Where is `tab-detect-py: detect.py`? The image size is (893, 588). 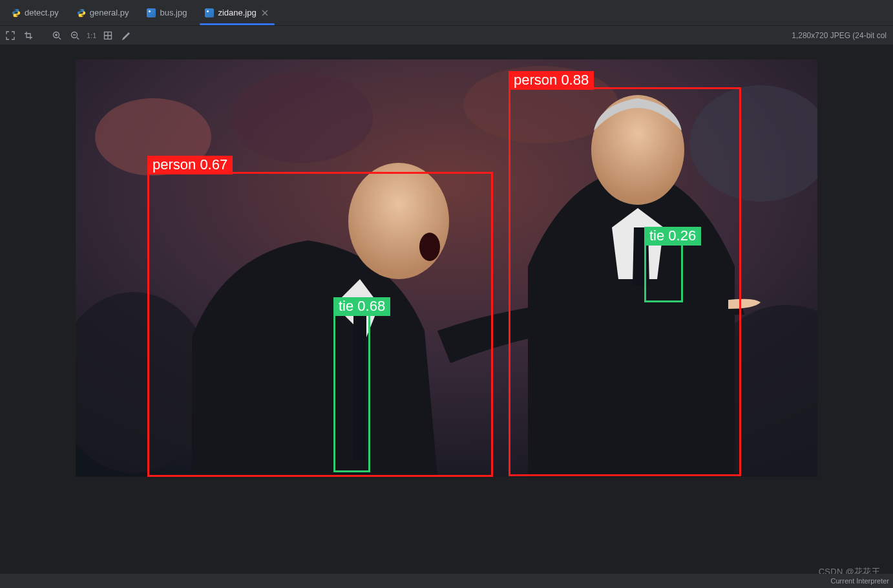 tab-detect-py: detect.py is located at coordinates (35, 13).